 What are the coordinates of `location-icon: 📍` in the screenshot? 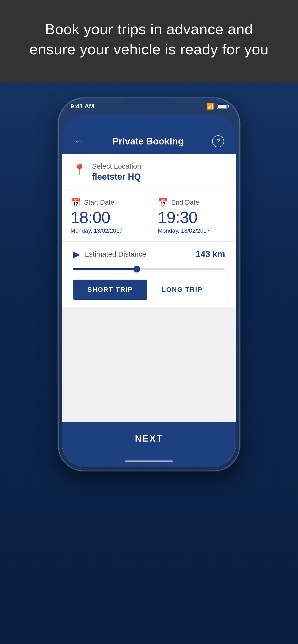 It's located at (80, 170).